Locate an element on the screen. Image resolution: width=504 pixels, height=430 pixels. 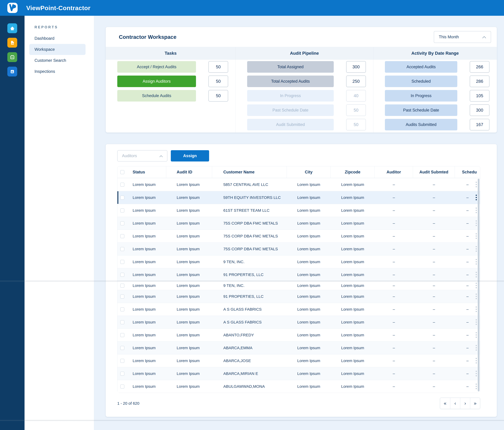
vertical-scrollbar is located at coordinates (479, 285).